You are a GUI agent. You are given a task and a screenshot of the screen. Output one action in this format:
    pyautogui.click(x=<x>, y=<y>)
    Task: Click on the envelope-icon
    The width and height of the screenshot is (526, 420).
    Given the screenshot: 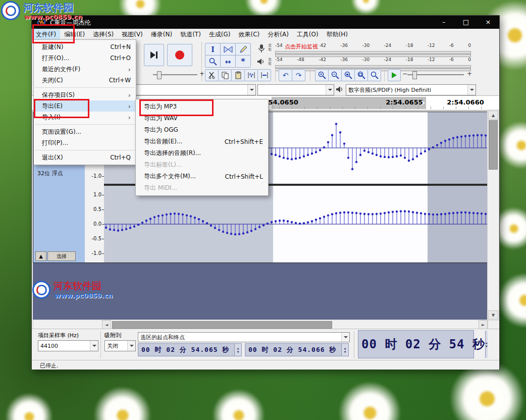 What is the action you would take?
    pyautogui.click(x=228, y=49)
    